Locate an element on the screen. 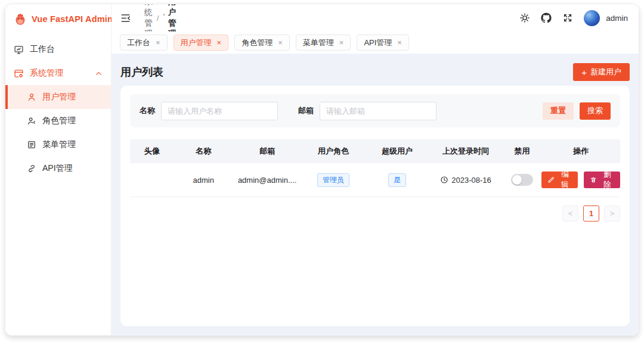 The image size is (644, 343). sidebar-item-role-management: 角色管理 is located at coordinates (58, 121).